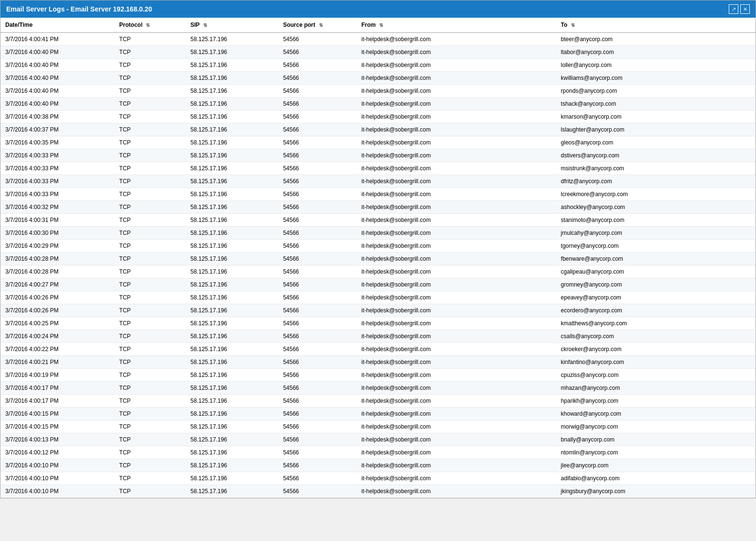 This screenshot has width=756, height=541. Describe the element at coordinates (378, 233) in the screenshot. I see `table-row: 3/7/2016 4:00:30 PMTCP58.125.17.19654566…` at that location.